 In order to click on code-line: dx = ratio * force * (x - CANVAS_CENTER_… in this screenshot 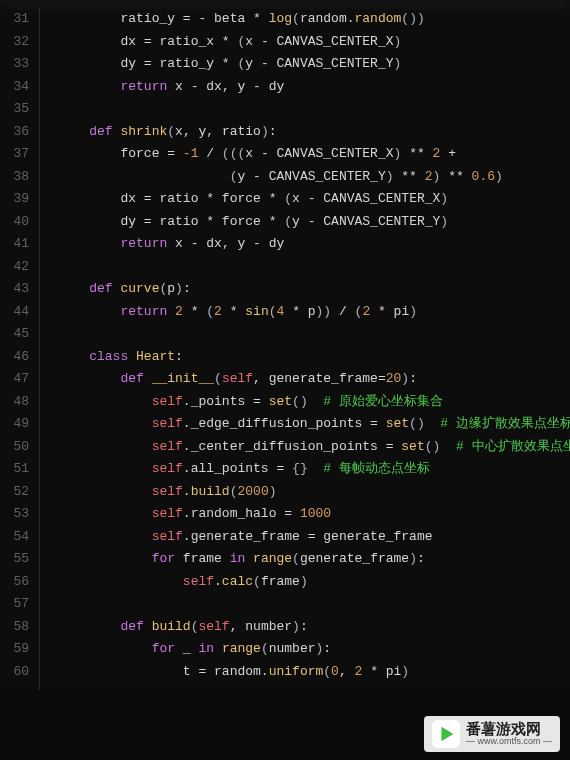, I will do `click(314, 200)`.